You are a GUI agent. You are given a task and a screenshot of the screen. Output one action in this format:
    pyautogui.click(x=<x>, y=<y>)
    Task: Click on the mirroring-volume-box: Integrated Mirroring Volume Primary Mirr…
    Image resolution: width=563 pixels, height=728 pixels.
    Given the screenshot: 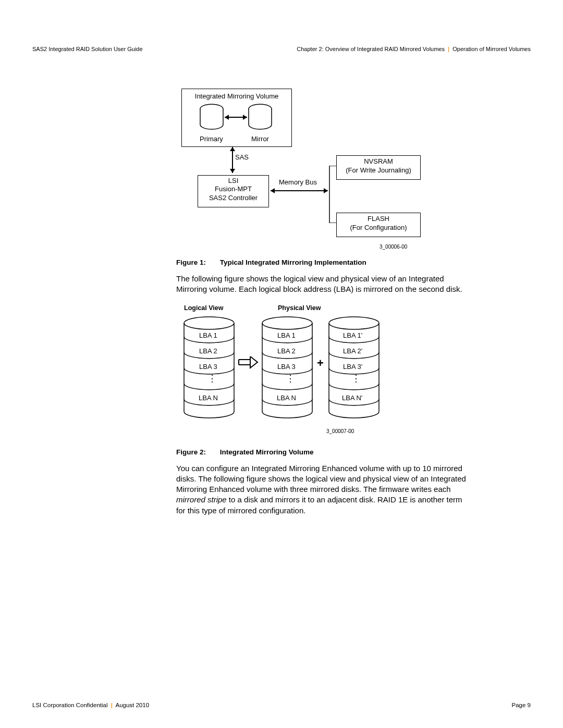 What is the action you would take?
    pyautogui.click(x=237, y=118)
    